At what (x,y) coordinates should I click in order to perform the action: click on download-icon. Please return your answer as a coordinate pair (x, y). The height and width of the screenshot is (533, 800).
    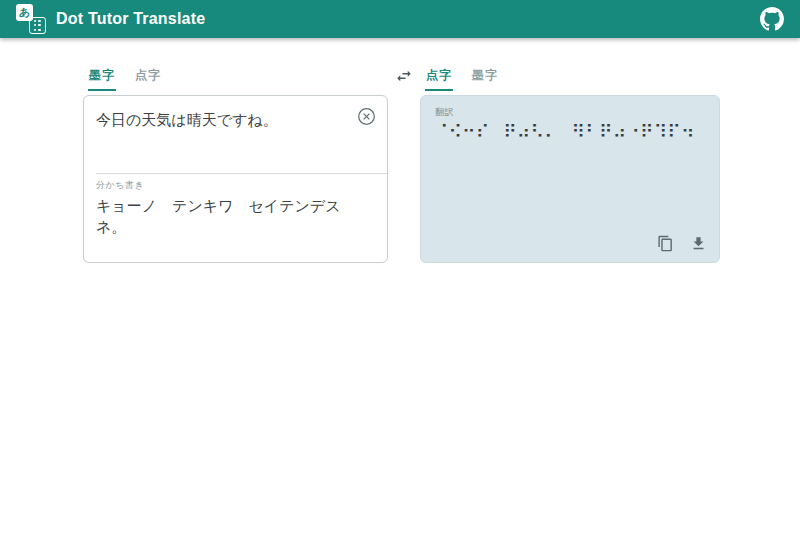
    Looking at the image, I should click on (698, 244).